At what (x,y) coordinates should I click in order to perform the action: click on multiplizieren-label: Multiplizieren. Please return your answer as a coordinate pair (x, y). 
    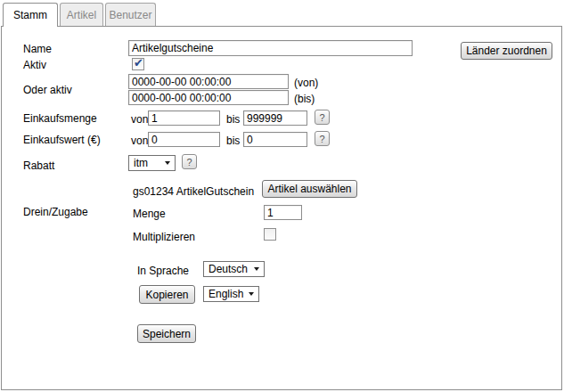
    Looking at the image, I should click on (164, 237).